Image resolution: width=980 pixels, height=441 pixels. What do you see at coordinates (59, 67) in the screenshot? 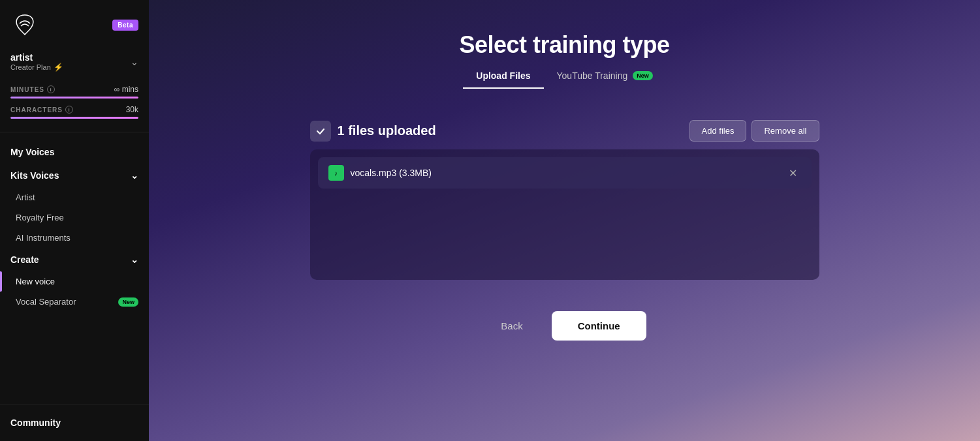
I see `plan-bolt-icon: ⚡` at bounding box center [59, 67].